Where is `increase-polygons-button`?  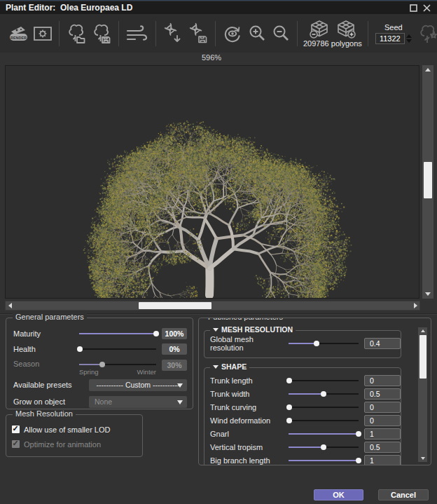 increase-polygons-button is located at coordinates (346, 29).